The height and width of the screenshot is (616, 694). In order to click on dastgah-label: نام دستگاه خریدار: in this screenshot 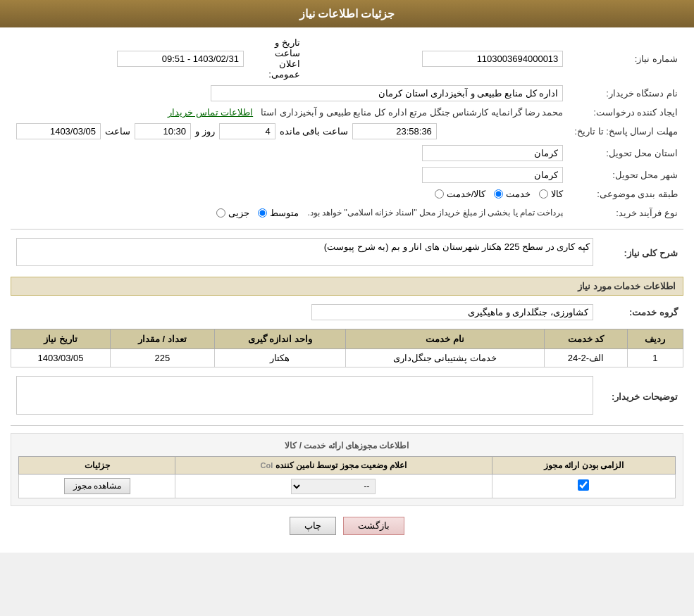, I will do `click(626, 93)`.